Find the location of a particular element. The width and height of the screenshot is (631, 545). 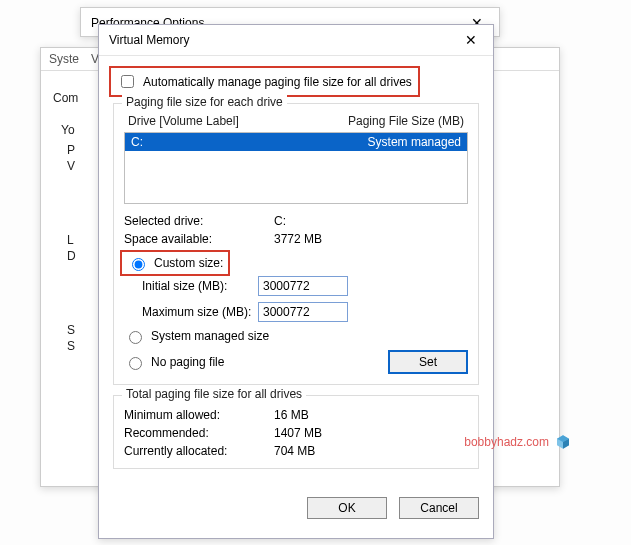

watermark-text: bobbyhadz.com is located at coordinates (506, 442).